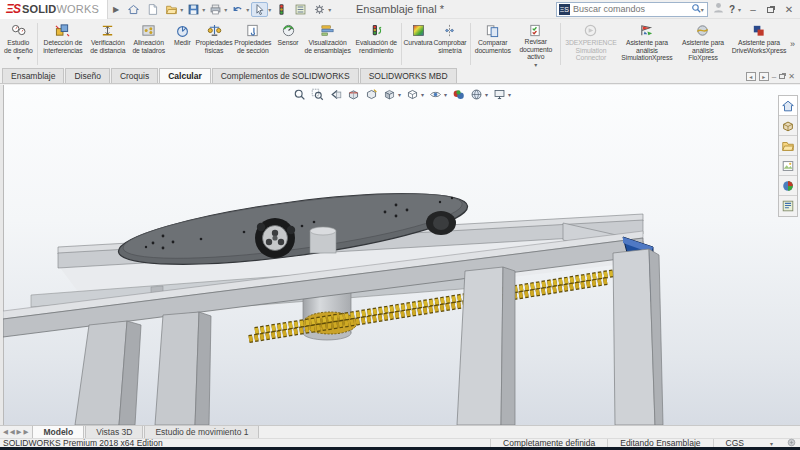 The image size is (800, 450). What do you see at coordinates (299, 94) in the screenshot?
I see `zoom-to-fit-icon` at bounding box center [299, 94].